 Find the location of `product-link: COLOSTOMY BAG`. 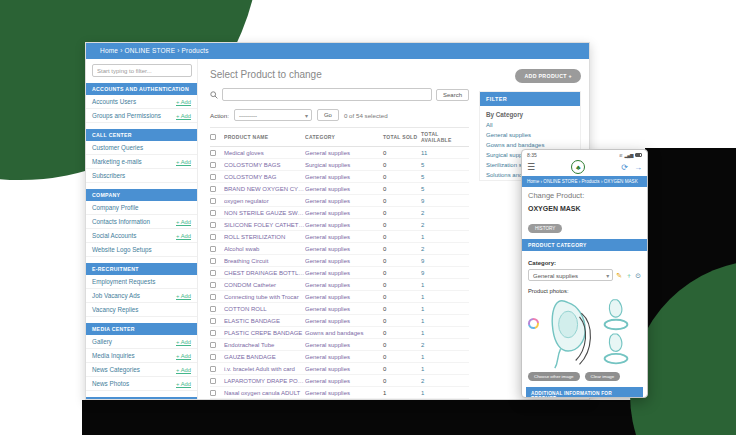

product-link: COLOSTOMY BAG is located at coordinates (264, 177).